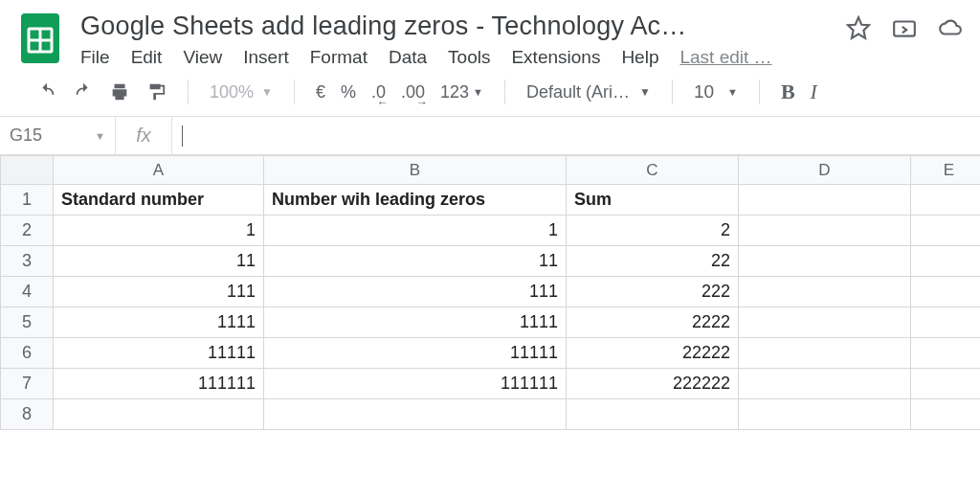 The height and width of the screenshot is (499, 980). What do you see at coordinates (813, 92) in the screenshot?
I see `italic-button: I` at bounding box center [813, 92].